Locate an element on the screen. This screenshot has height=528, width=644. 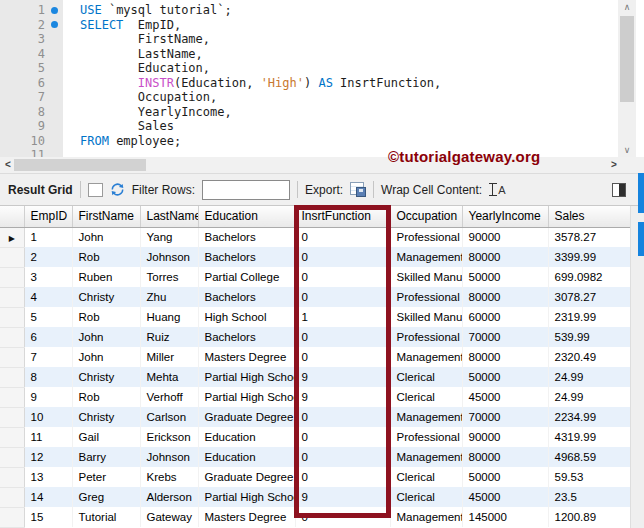
table-cell: Peter is located at coordinates (106, 477).